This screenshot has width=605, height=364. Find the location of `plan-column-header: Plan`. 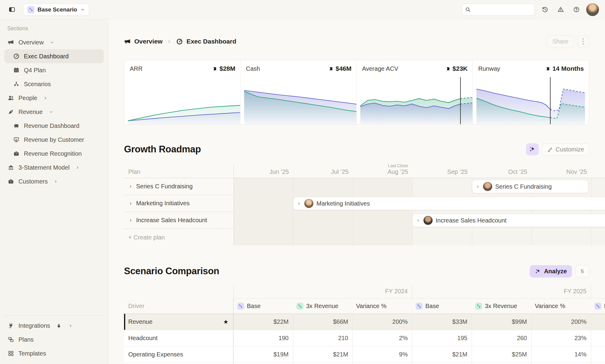

plan-column-header: Plan is located at coordinates (134, 172).